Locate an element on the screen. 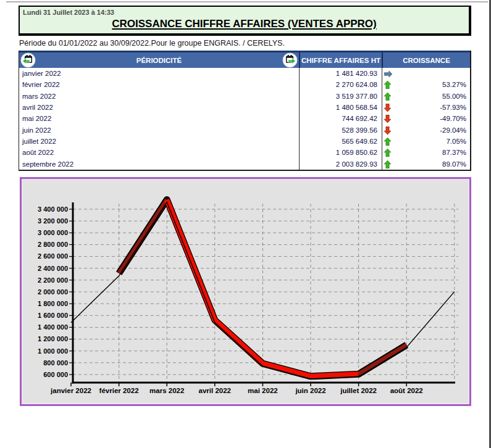 This screenshot has height=448, width=491. trend-flat-icon is located at coordinates (388, 74).